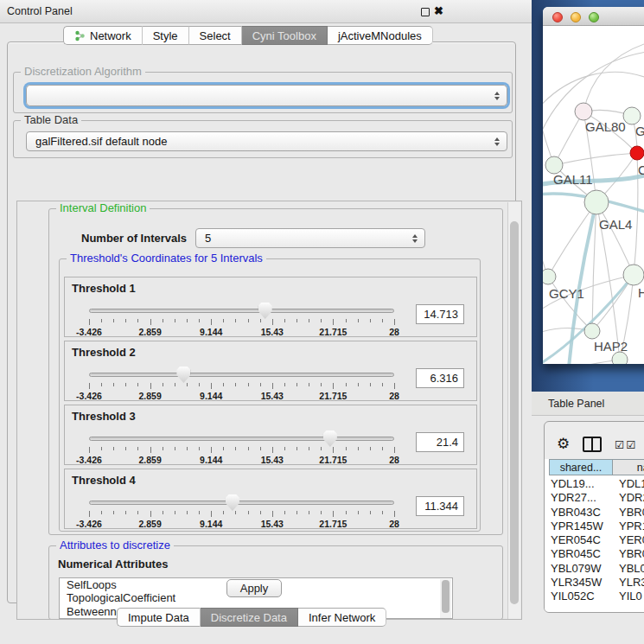 Image resolution: width=644 pixels, height=644 pixels. What do you see at coordinates (594, 17) in the screenshot?
I see `window-zoom-icon` at bounding box center [594, 17].